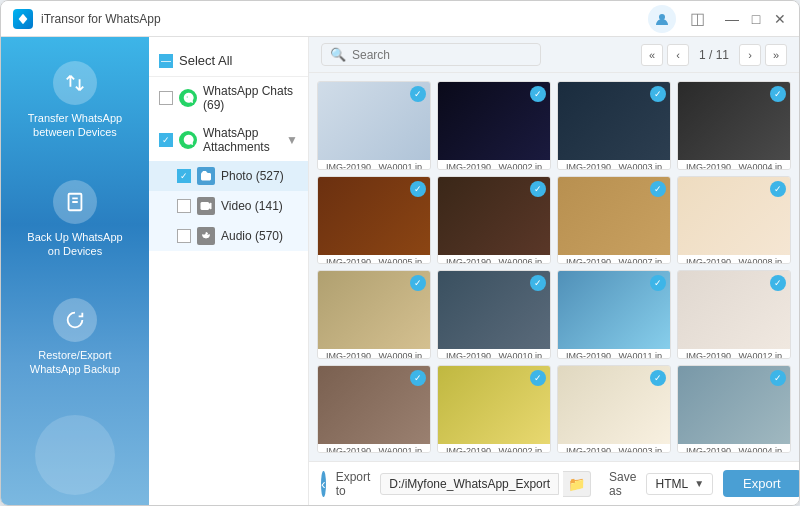  What do you see at coordinates (206, 176) in the screenshot?
I see `photo-folder-icon` at bounding box center [206, 176].